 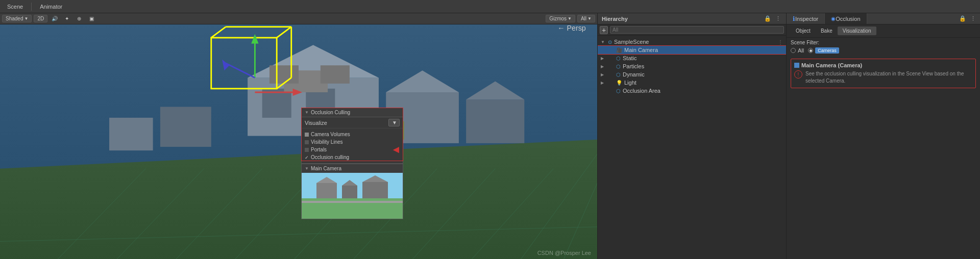 What do you see at coordinates (857, 31) in the screenshot?
I see `subtab-visualization: Visualization` at bounding box center [857, 31].